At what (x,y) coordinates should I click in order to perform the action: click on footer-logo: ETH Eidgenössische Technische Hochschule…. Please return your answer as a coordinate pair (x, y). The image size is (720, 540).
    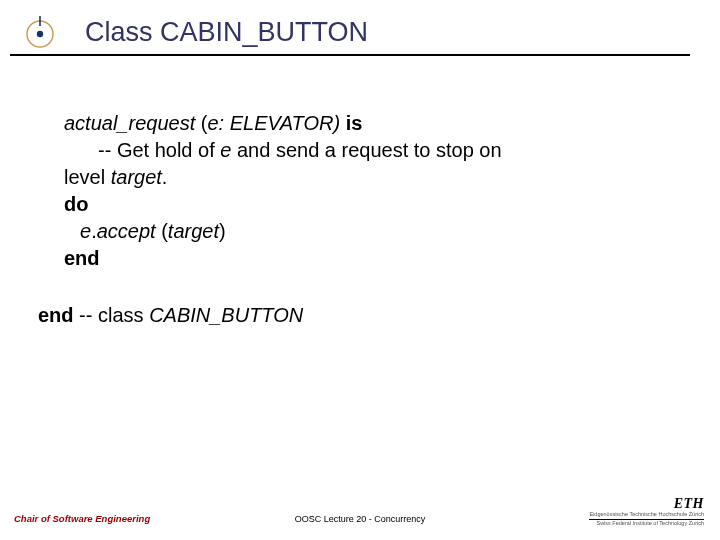
    Looking at the image, I should click on (646, 510).